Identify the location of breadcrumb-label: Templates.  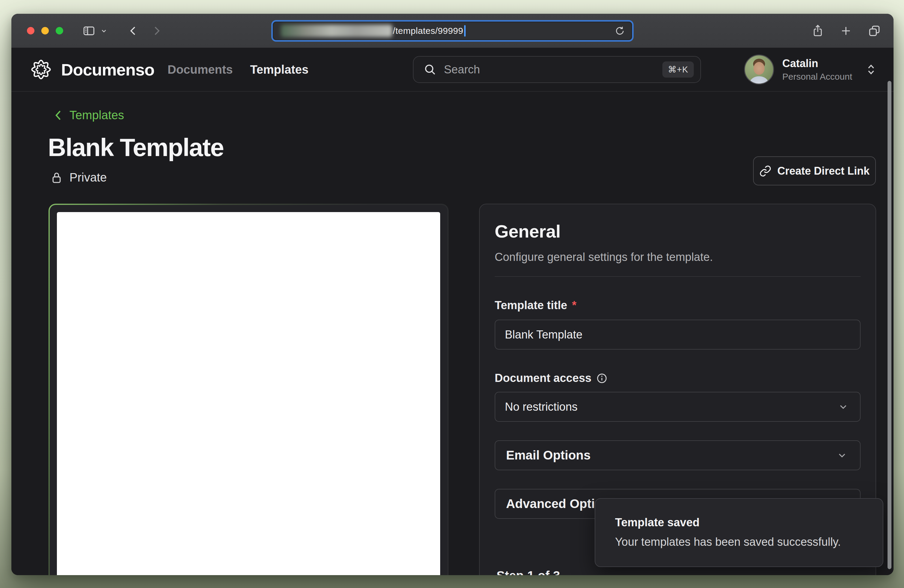
(96, 115).